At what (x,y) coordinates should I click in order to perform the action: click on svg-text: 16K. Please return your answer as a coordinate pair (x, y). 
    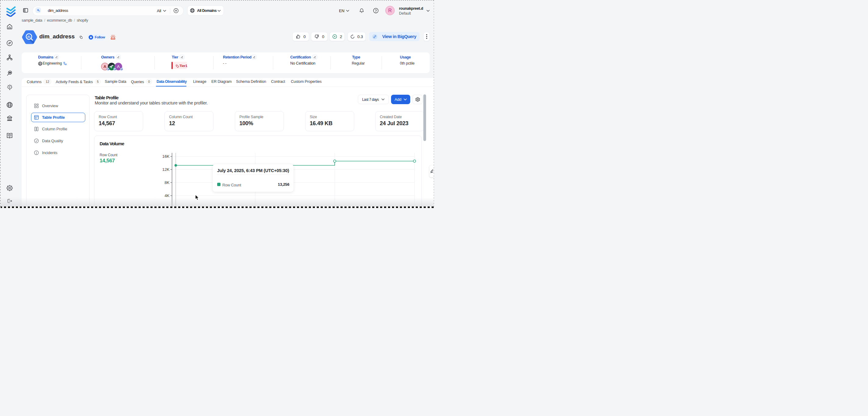
    Looking at the image, I should click on (166, 156).